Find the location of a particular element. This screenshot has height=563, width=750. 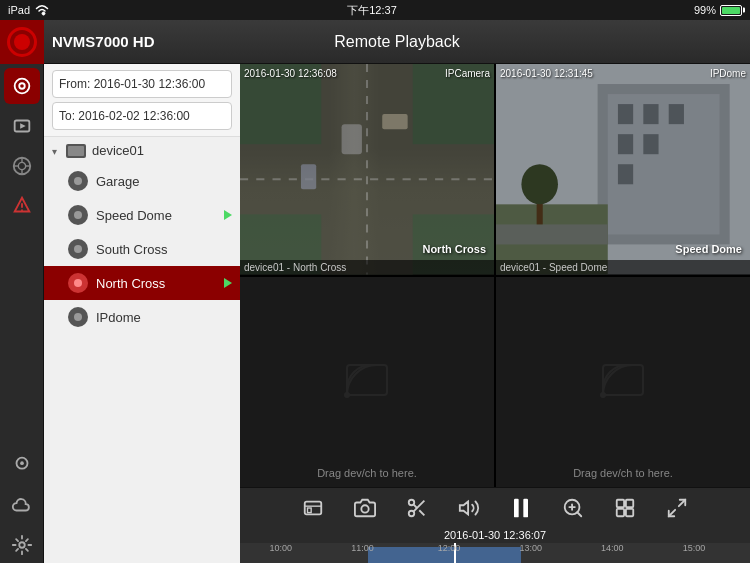

video-cell-1: 2016-01-30 12:36:08 IPCamera North Cross… is located at coordinates (367, 170).